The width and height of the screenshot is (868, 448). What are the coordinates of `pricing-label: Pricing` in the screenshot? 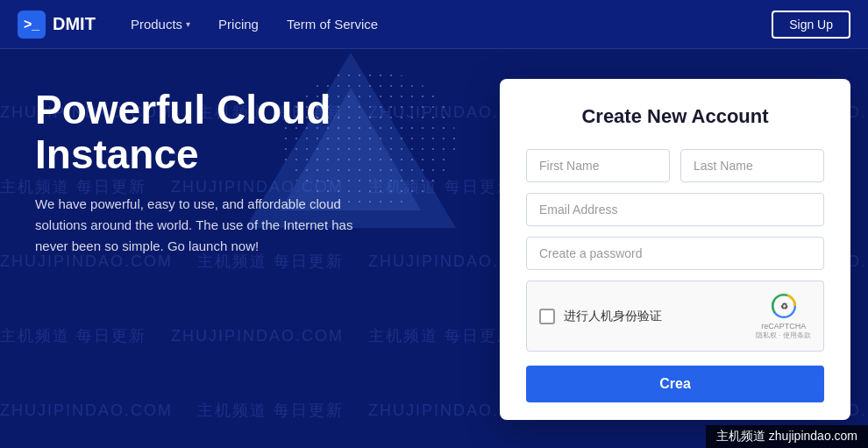 It's located at (238, 25).